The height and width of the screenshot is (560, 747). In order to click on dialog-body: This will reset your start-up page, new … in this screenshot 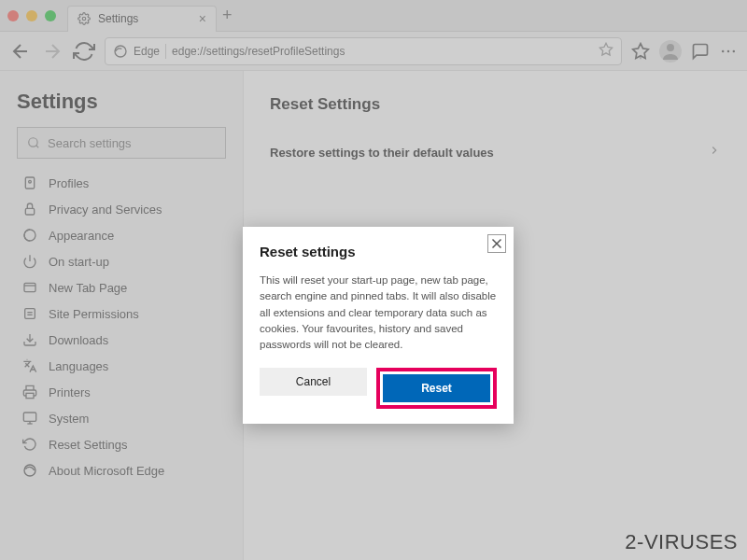, I will do `click(378, 313)`.